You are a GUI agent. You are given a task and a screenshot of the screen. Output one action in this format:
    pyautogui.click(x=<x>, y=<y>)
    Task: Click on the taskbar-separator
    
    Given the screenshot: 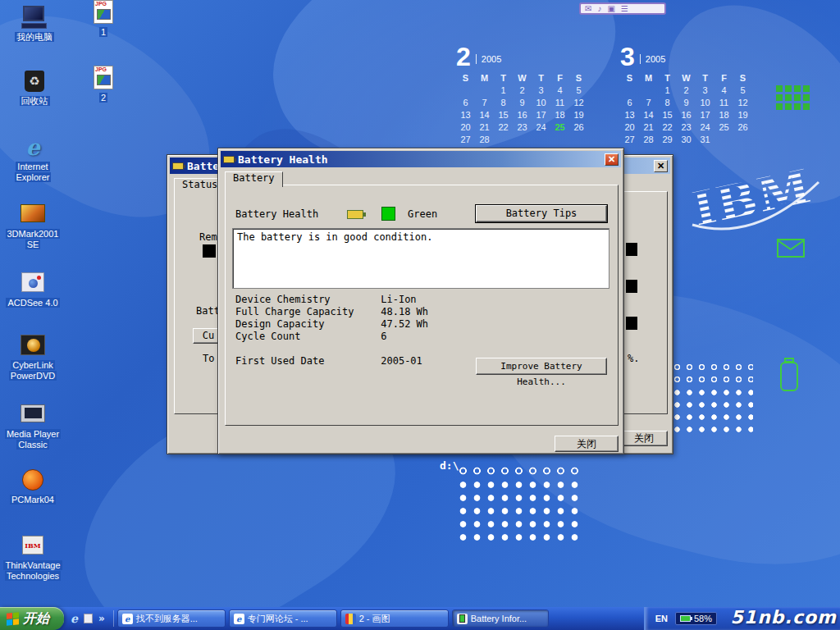 What is the action you would take?
    pyautogui.click(x=113, y=619)
    